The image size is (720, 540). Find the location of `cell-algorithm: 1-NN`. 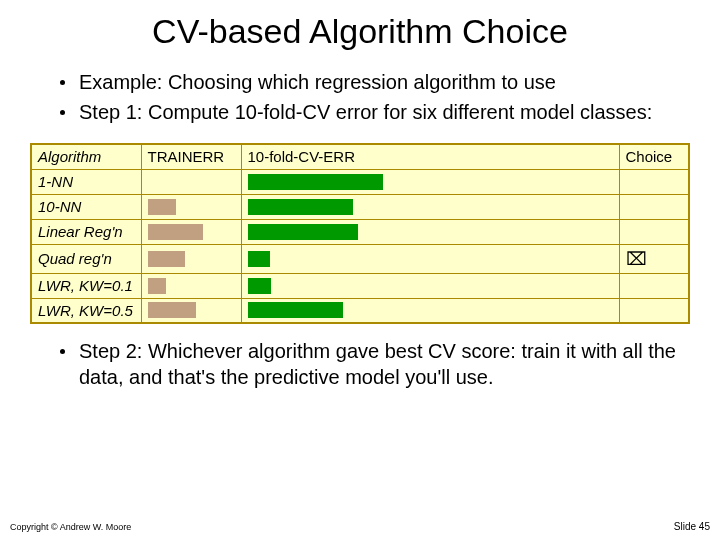

cell-algorithm: 1-NN is located at coordinates (86, 182).